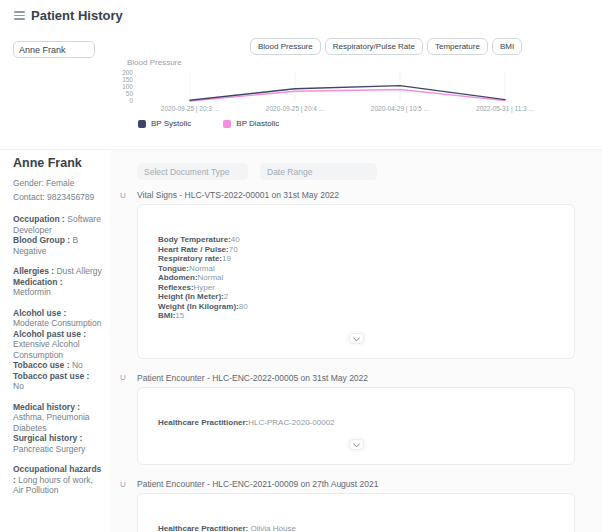 Image resolution: width=602 pixels, height=532 pixels. Describe the element at coordinates (58, 382) in the screenshot. I see `patient-detail-item: Tobacco past use : No` at that location.